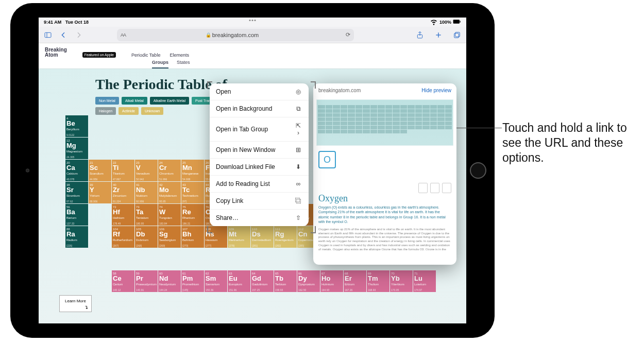 The image size is (644, 343). What do you see at coordinates (146, 215) in the screenshot?
I see `element-cell: 73TaTantalum180.95` at bounding box center [146, 215].